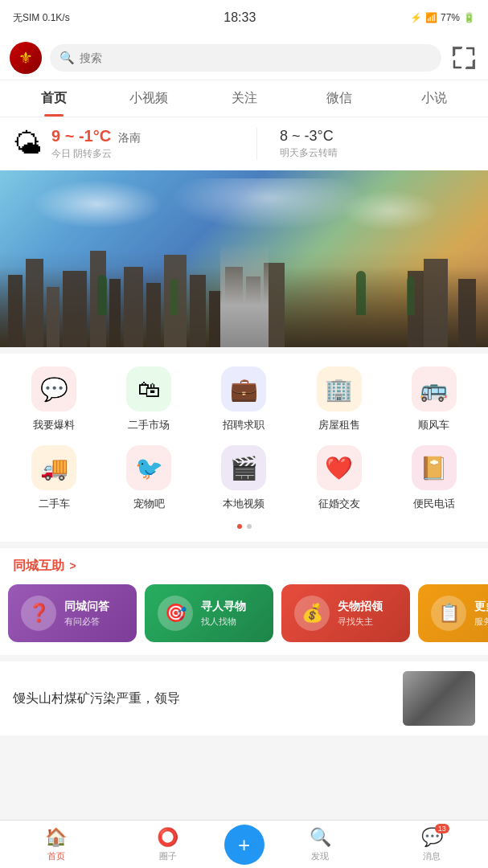 This screenshot has width=488, height=868. Describe the element at coordinates (339, 399) in the screenshot. I see `icon-fangwu: 🏢 房屋租售` at that location.